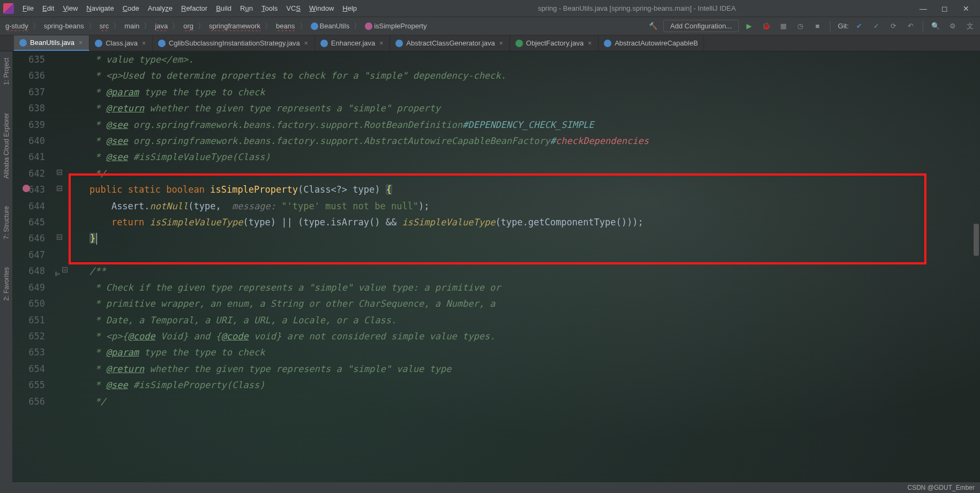 The width and height of the screenshot is (980, 493). Describe the element at coordinates (859, 26) in the screenshot. I see `git-update-icon: ✔` at that location.